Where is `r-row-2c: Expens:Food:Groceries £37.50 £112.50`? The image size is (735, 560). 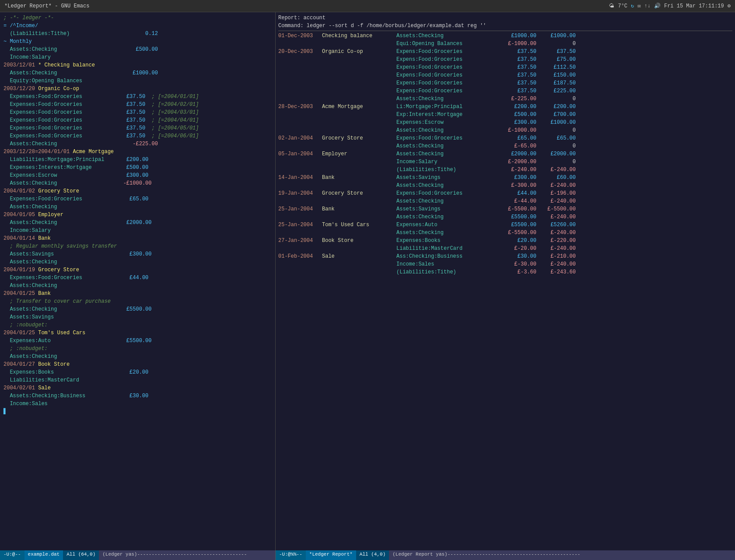 r-row-2c: Expens:Food:Groceries £37.50 £112.50 is located at coordinates (505, 67).